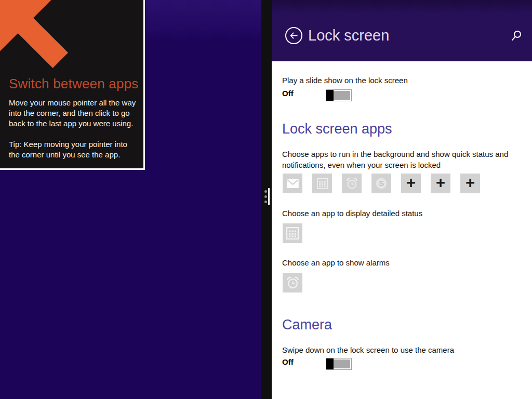  What do you see at coordinates (396, 159) in the screenshot?
I see `lock-screen-apps-description: Choose apps to run in the background and…` at bounding box center [396, 159].